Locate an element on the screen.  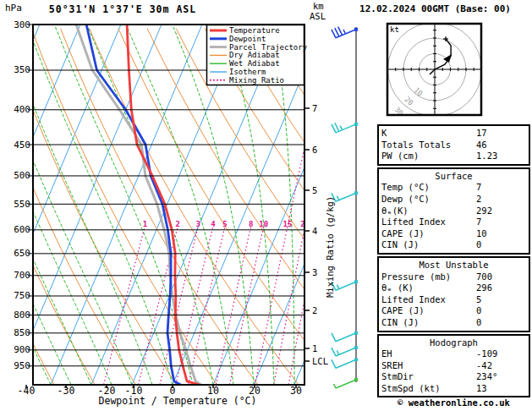
legend-label: Dry Adiabat is located at coordinates (255, 55).